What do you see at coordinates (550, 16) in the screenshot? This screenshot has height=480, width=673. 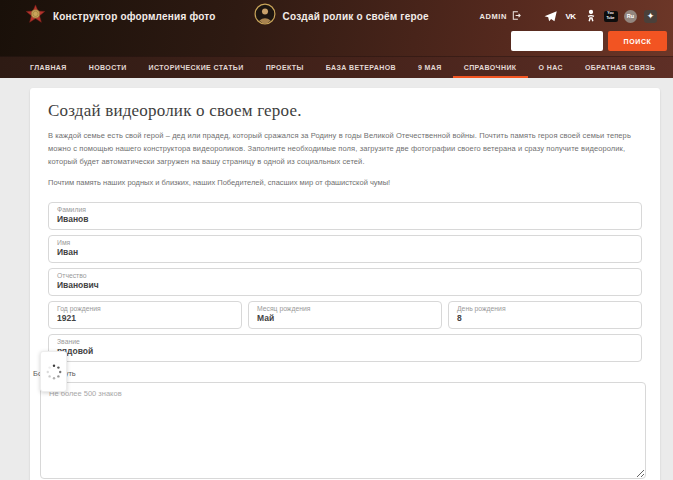 I see `telegram-icon` at bounding box center [550, 16].